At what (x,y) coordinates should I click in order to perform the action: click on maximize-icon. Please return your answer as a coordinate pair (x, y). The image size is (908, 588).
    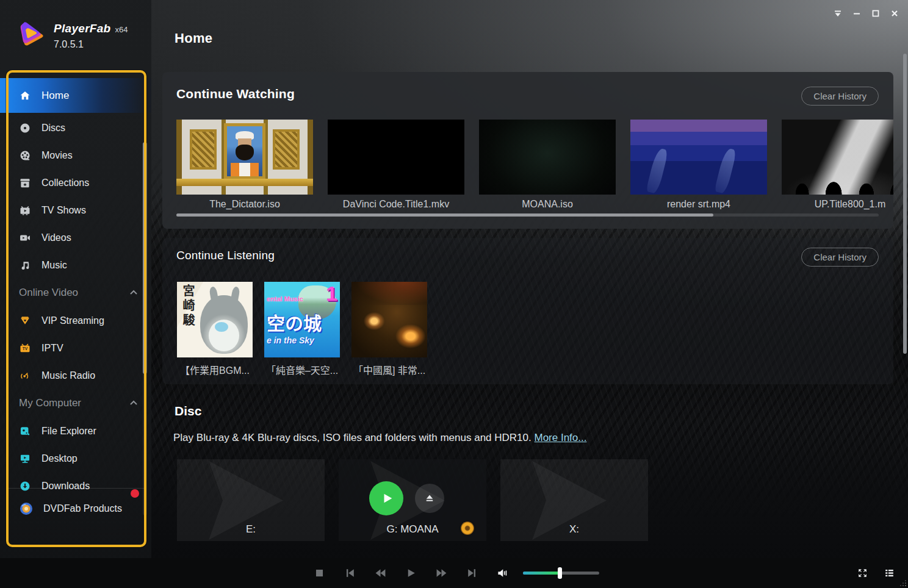
    Looking at the image, I should click on (876, 13).